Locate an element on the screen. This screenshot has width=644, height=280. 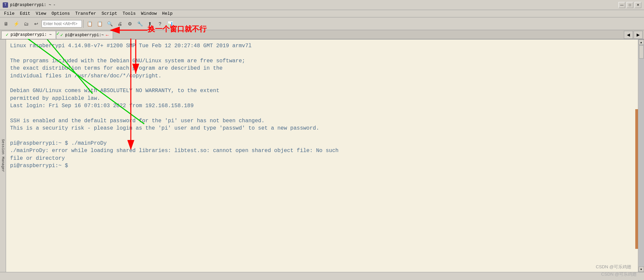
menu-file: File is located at coordinates (9, 13).